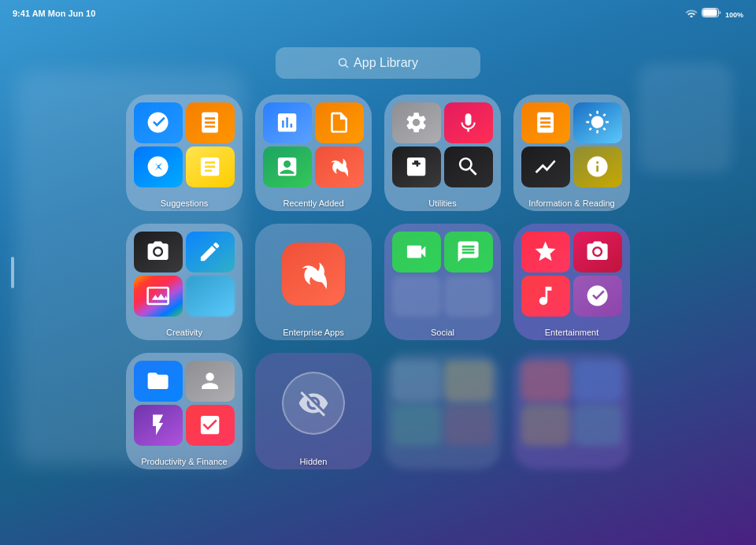  I want to click on app-books2, so click(546, 123).